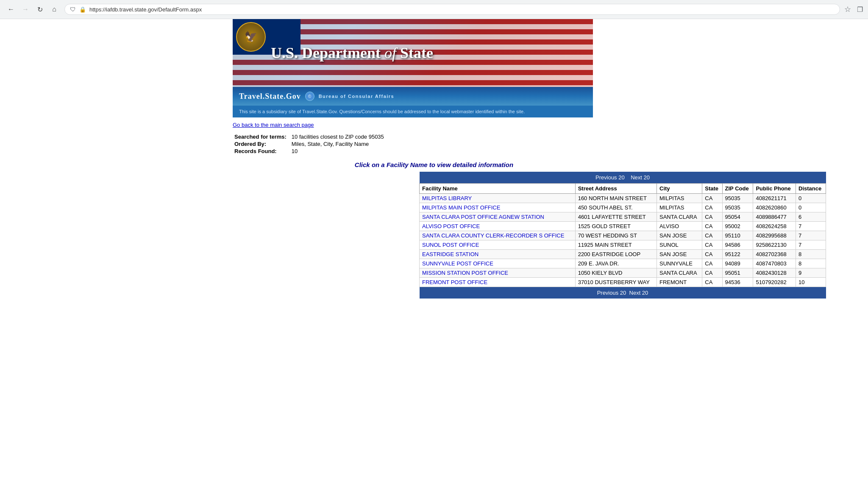 This screenshot has height=480, width=868. I want to click on table-row: MILPITAS MAIN POST OFFICE450 SOUTH ABEL …, so click(623, 208).